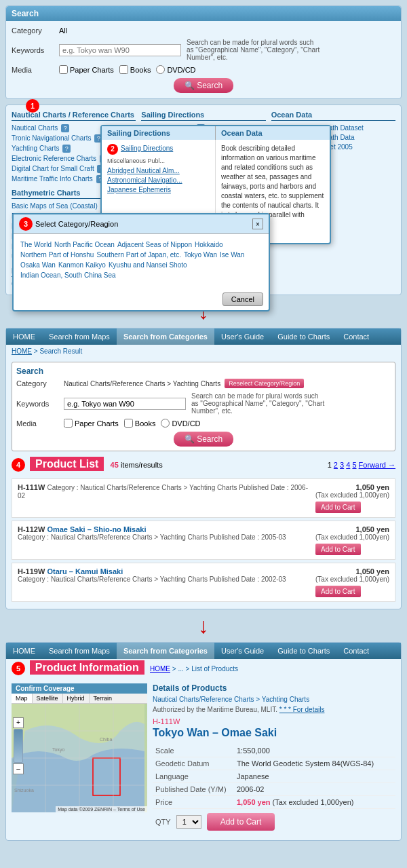 This screenshot has height=868, width=407. What do you see at coordinates (142, 465) in the screenshot?
I see `results-label: items/results` at bounding box center [142, 465].